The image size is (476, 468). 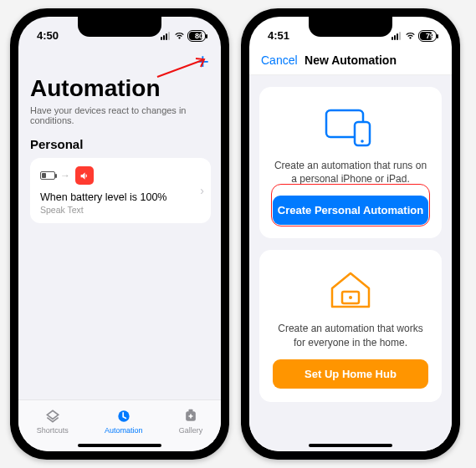 I want to click on nav-bar: Cancel New Automation, so click(x=351, y=60).